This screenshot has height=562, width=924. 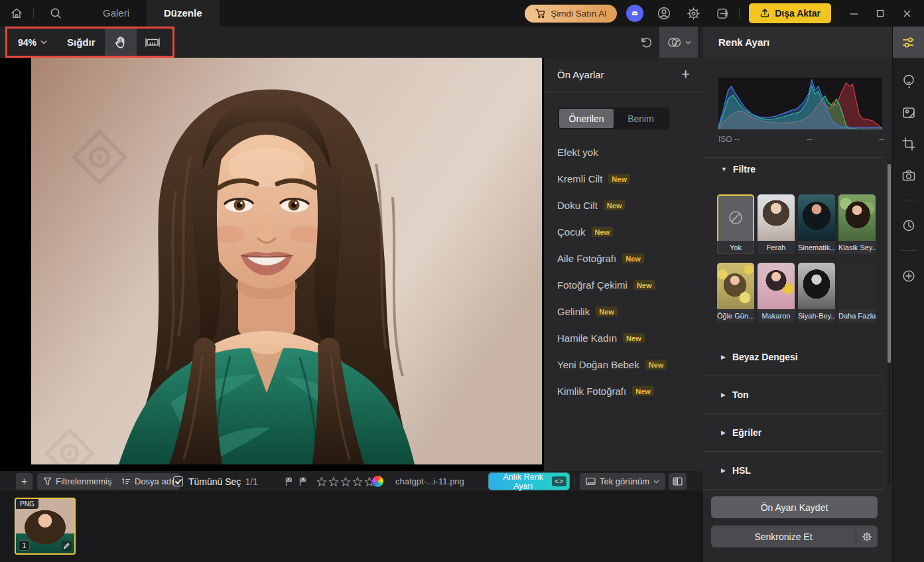 What do you see at coordinates (116, 13) in the screenshot?
I see `tab-gallery: Galeri` at bounding box center [116, 13].